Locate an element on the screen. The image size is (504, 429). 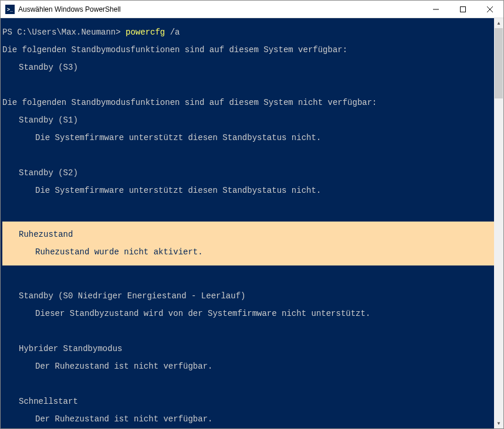
scroll-down-arrow-icon: ▼ is located at coordinates (499, 423).